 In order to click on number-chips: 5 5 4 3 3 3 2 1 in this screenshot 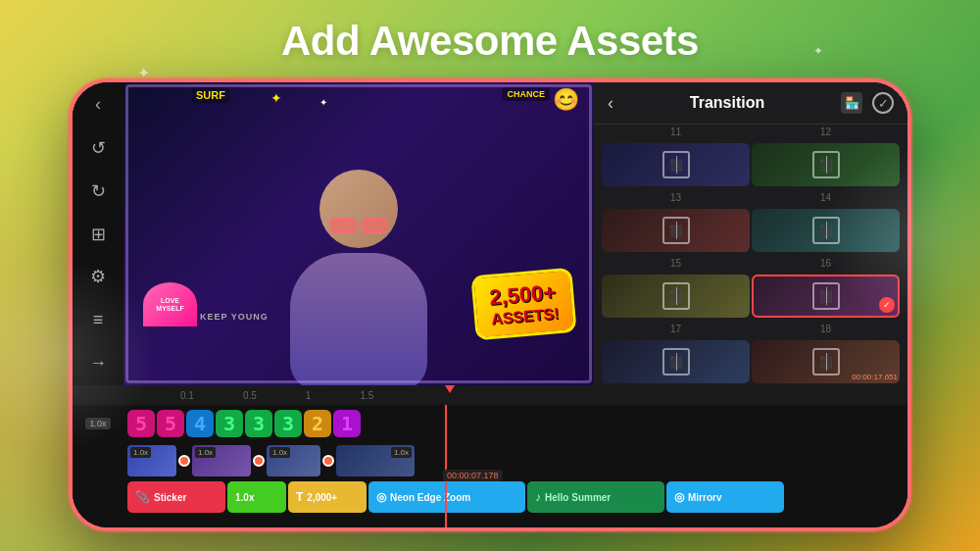, I will do `click(244, 424)`.